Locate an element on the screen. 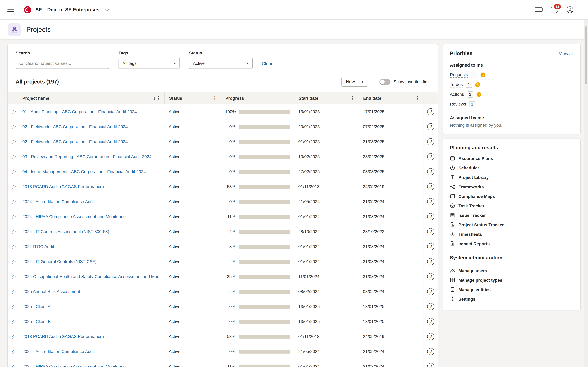  search-label: Search is located at coordinates (62, 53).